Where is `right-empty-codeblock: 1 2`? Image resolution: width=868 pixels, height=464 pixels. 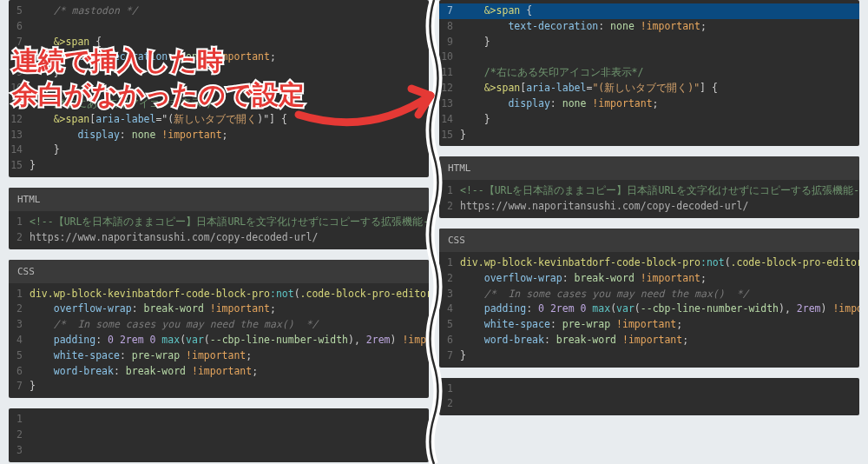 right-empty-codeblock: 1 2 is located at coordinates (649, 397).